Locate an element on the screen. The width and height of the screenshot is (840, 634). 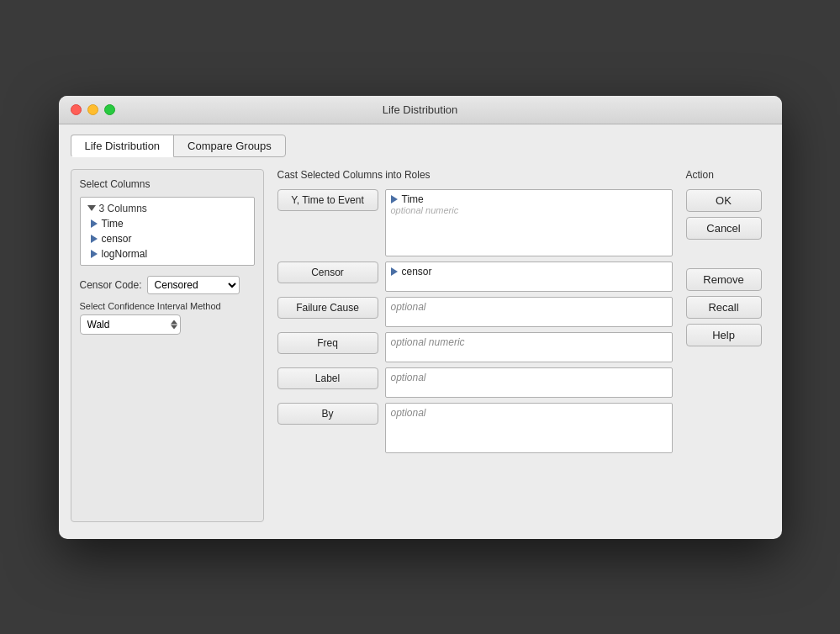
columns-list-box: 3 Columns Time censor logNormal is located at coordinates (167, 231).